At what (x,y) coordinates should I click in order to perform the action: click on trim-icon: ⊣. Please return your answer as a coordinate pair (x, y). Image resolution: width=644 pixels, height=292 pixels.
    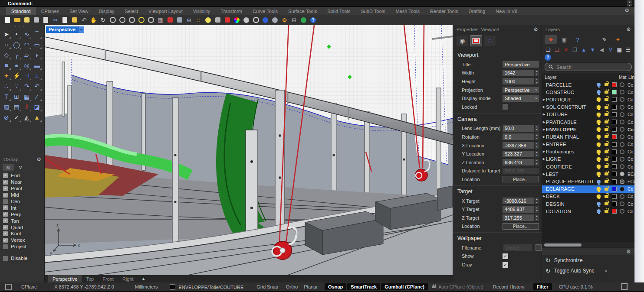
    Looking at the image, I should click on (27, 76).